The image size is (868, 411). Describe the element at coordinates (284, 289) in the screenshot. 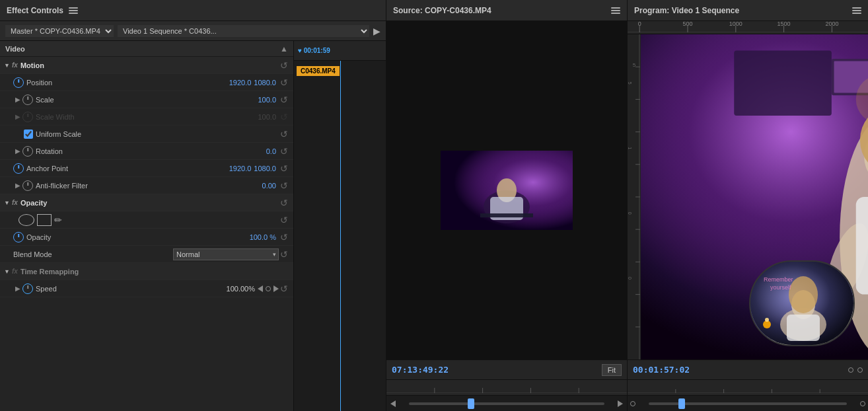

I see `speed-reset: ↺` at that location.